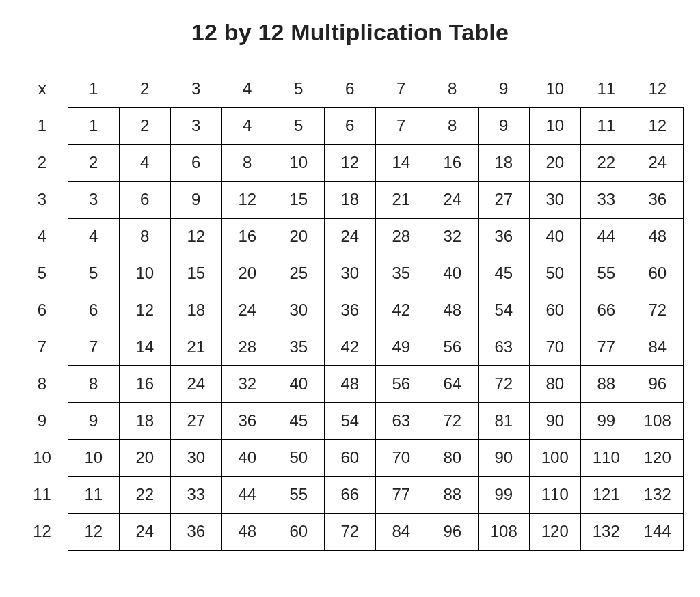  What do you see at coordinates (350, 384) in the screenshot?
I see `table-row: 8 8 16 24 32 40 48 56 64 72 80 88 96` at bounding box center [350, 384].